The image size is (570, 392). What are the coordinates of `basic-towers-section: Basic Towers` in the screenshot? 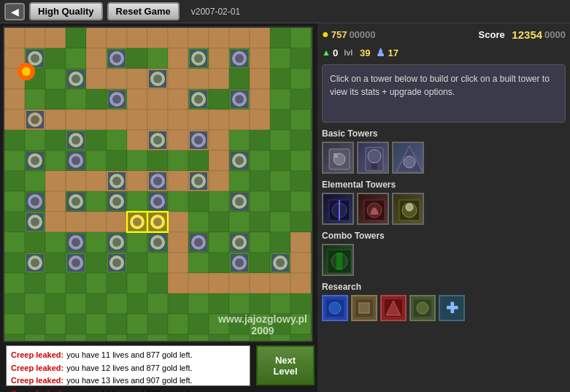 It's located at (444, 151).